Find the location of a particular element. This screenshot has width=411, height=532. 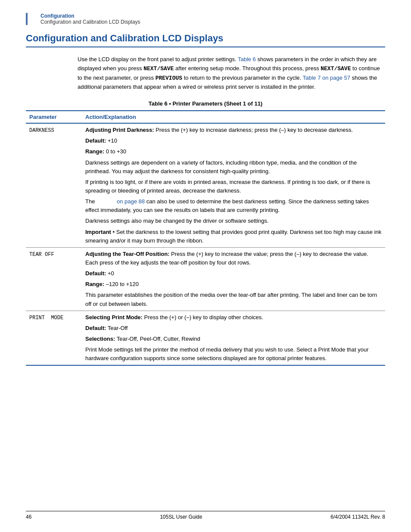

param-name-darkness: DARKNESS is located at coordinates (54, 185).